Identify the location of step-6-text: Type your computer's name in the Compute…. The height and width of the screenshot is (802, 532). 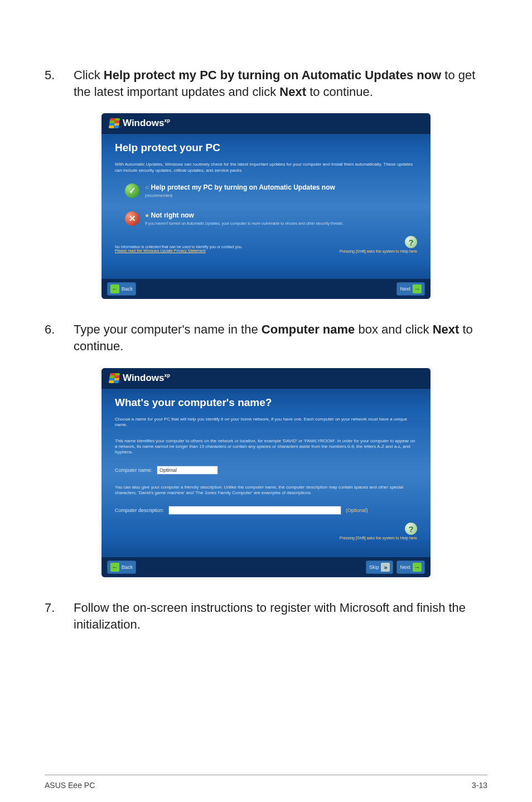
(280, 338).